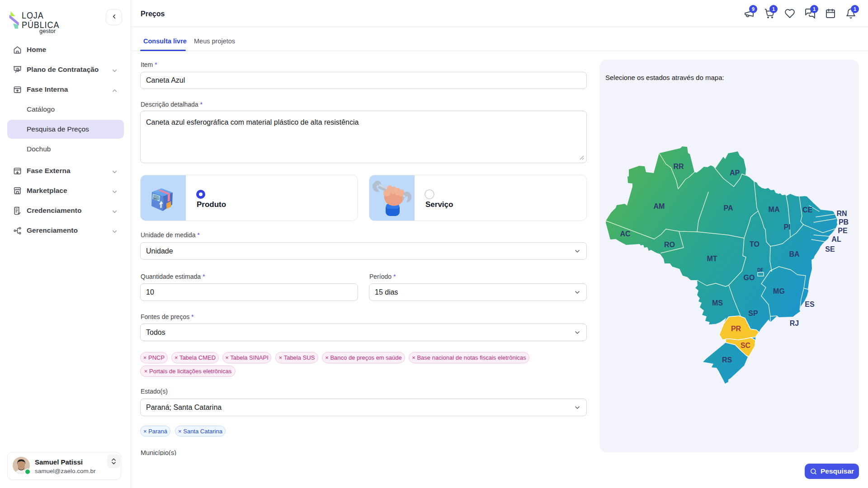 The image size is (868, 488). What do you see at coordinates (842, 213) in the screenshot?
I see `svg-text: RN` at bounding box center [842, 213].